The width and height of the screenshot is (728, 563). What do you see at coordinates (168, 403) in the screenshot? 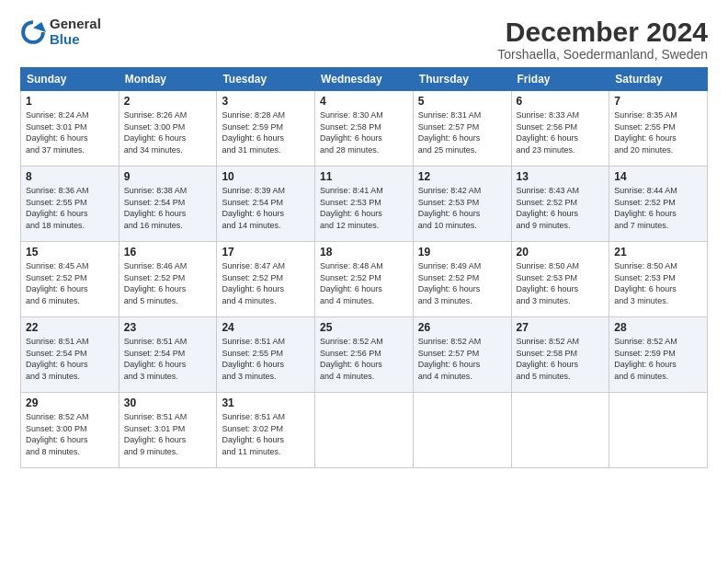
I see `day-number: 30` at bounding box center [168, 403].